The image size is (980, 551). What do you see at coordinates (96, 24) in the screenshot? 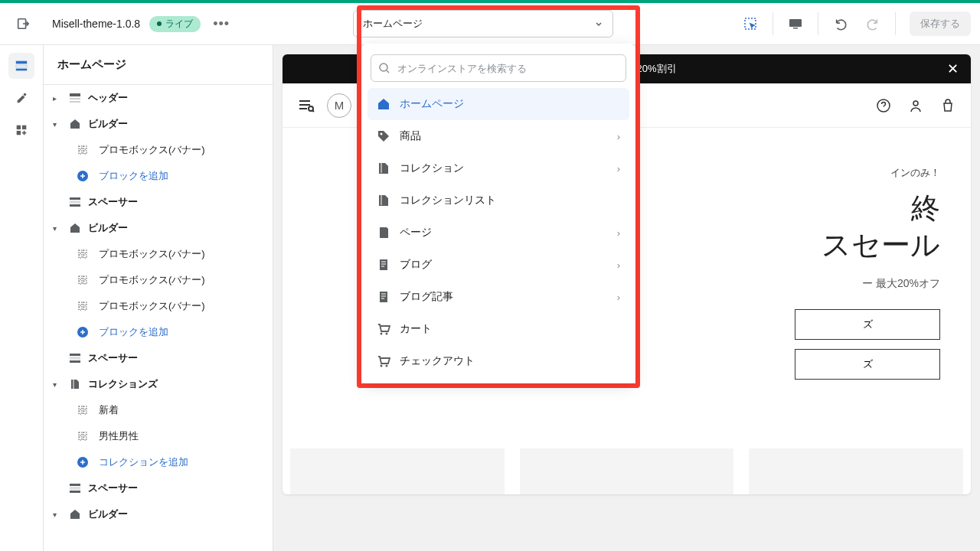
I see `theme-name: Misell-theme-1.0.8` at bounding box center [96, 24].